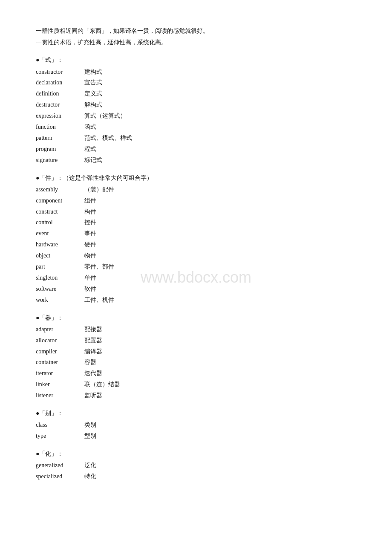 The width and height of the screenshot is (392, 555). What do you see at coordinates (196, 138) in the screenshot?
I see `term-row: pattern 范式、模式、样式` at bounding box center [196, 138].